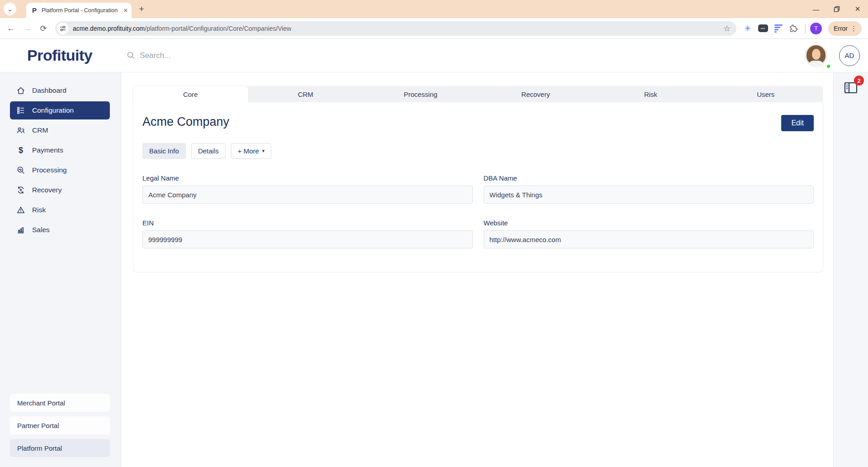  What do you see at coordinates (828, 66) in the screenshot?
I see `online-status-dot` at bounding box center [828, 66].